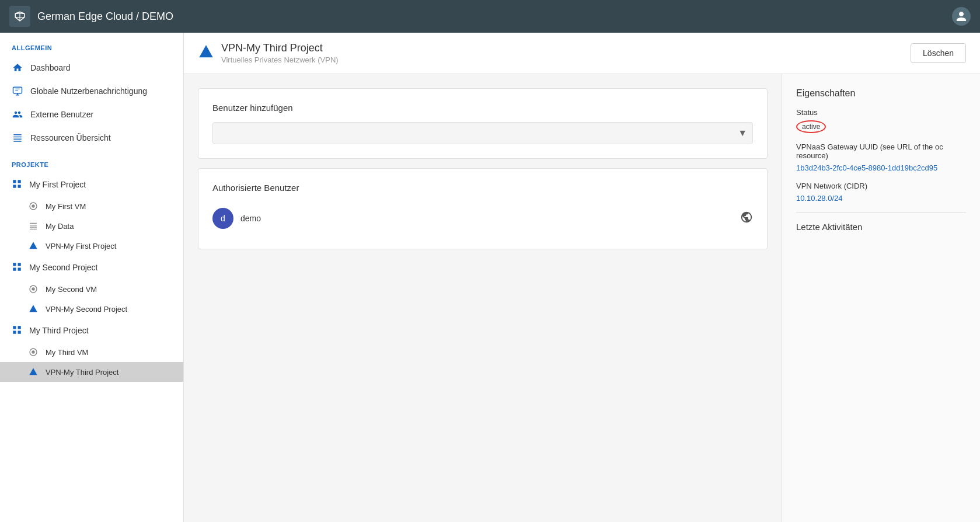  I want to click on sidebar-item-project3: My Third Project, so click(92, 330).